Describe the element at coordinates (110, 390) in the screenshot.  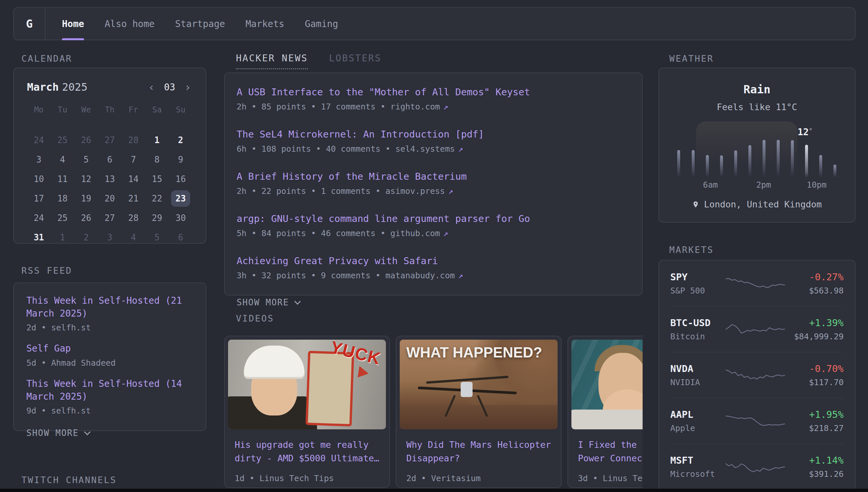
I see `rss-item-title: This Week in Self-Hosted (14 March 2025)` at that location.